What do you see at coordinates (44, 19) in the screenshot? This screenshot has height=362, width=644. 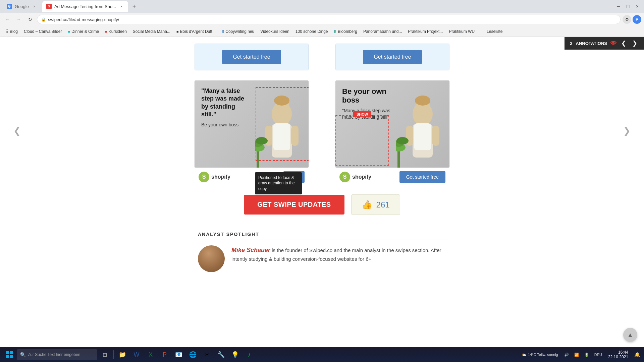 I see `security-lock-icon: 🔒` at bounding box center [44, 19].